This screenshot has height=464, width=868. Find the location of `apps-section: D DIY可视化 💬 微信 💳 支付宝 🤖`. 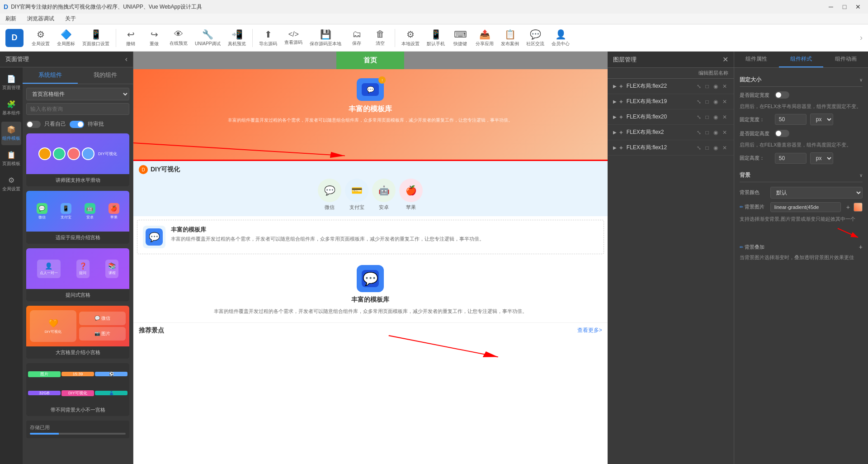

apps-section: D DIY可视化 💬 微信 💳 支付宝 🤖 is located at coordinates (371, 188).